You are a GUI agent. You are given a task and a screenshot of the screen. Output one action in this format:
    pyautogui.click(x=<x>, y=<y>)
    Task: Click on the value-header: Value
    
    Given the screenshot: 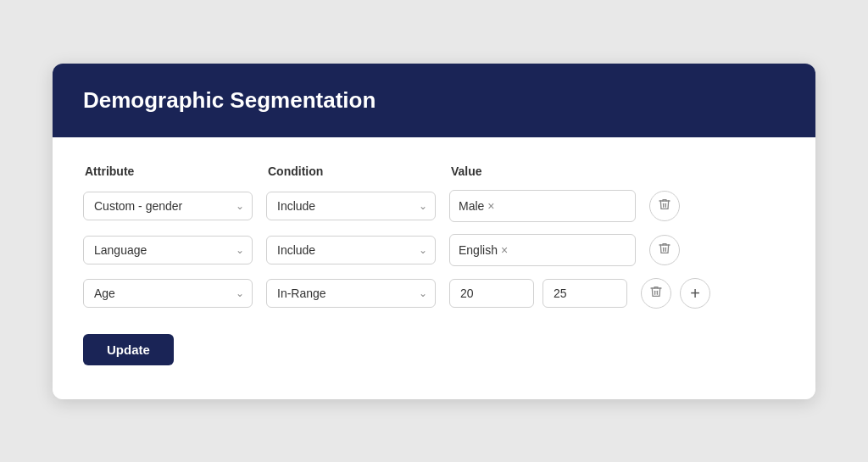 What is the action you would take?
    pyautogui.click(x=544, y=171)
    